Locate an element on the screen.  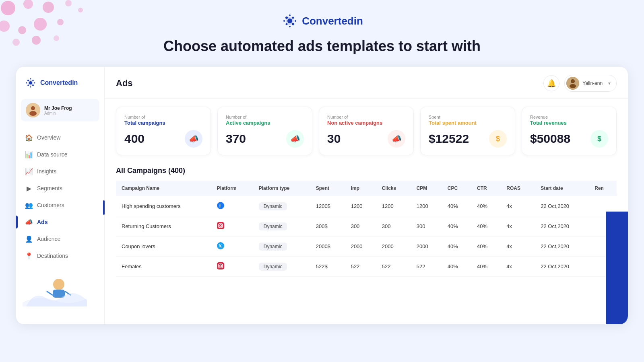
page-tagline: Choose automated ads templates to start … is located at coordinates (322, 46).